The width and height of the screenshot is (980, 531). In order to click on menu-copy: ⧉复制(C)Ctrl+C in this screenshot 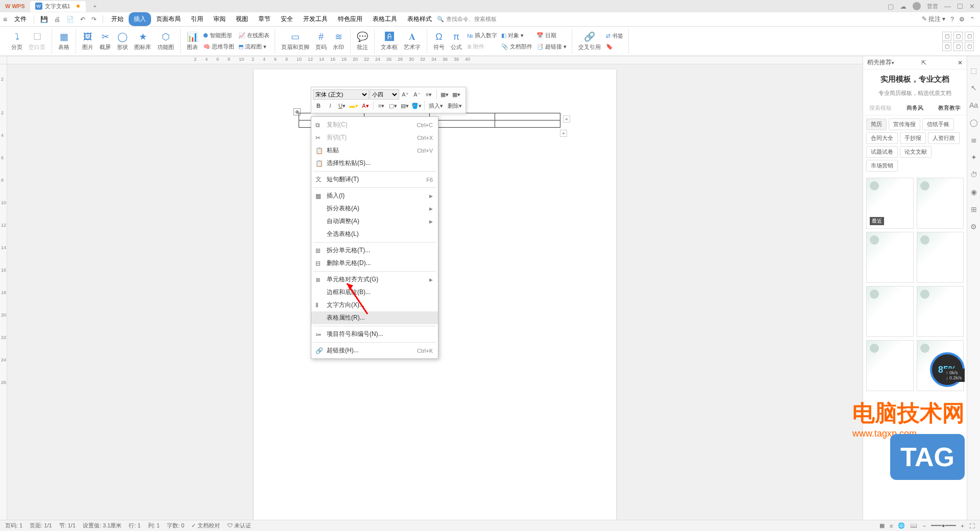, I will do `click(375, 125)`.